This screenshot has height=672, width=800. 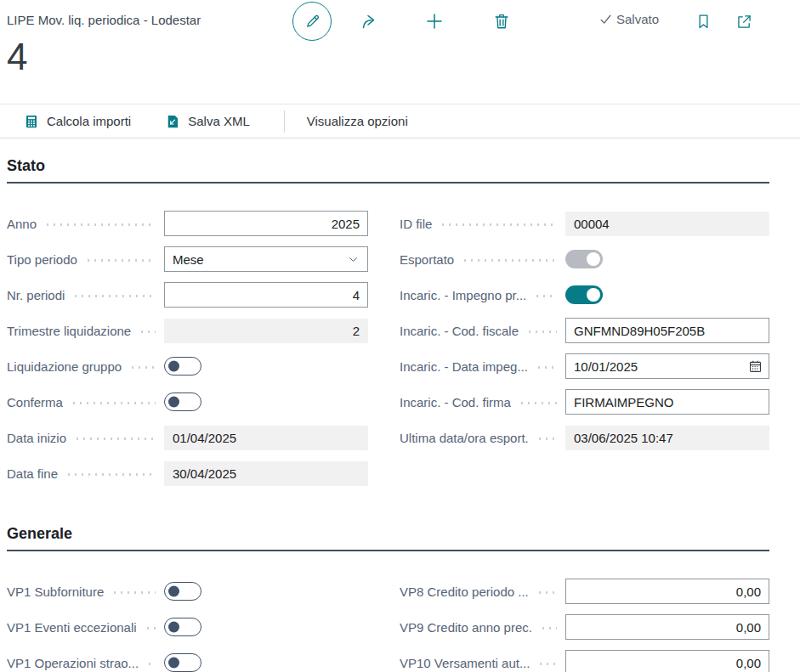 I want to click on esportato-label: Esportato, so click(x=427, y=260).